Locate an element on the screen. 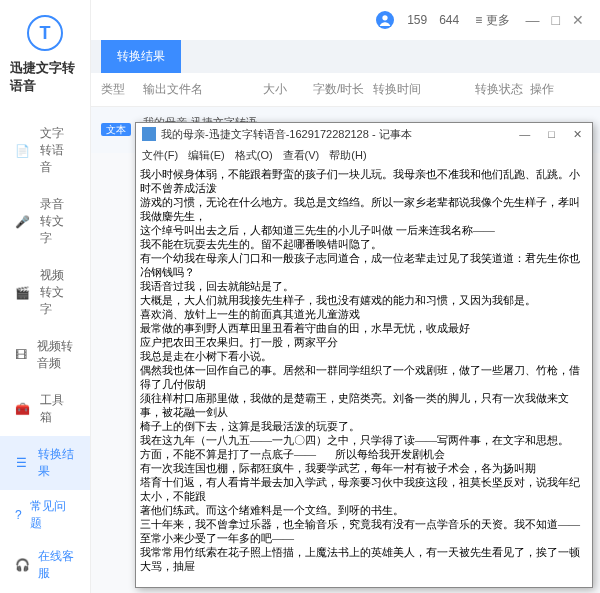 The image size is (600, 593). col-type: 类型 is located at coordinates (122, 90).